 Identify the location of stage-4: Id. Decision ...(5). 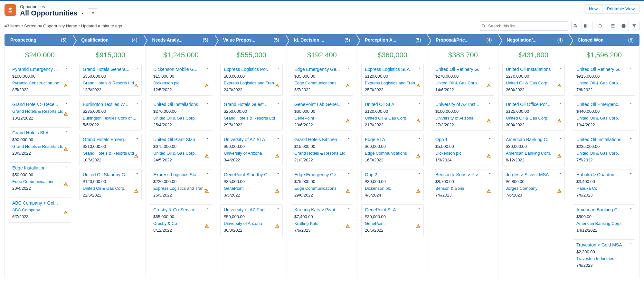
(320, 40).